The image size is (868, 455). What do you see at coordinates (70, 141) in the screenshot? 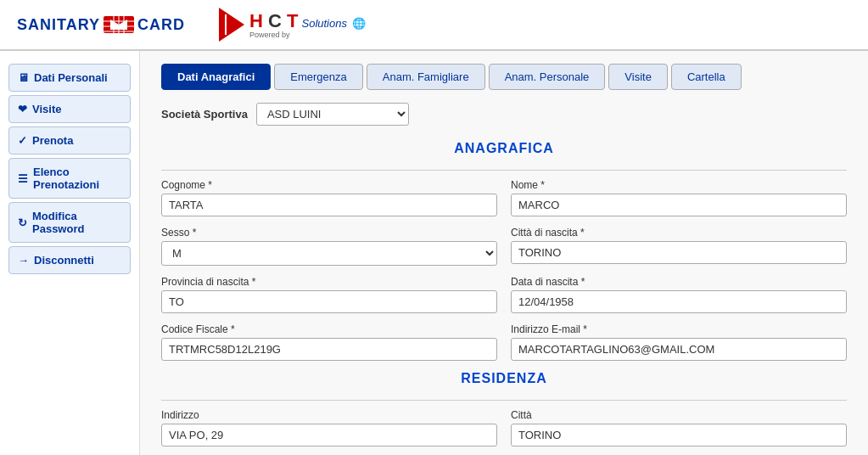
I see `sidebar-item-prenota: ✓ Prenota` at bounding box center [70, 141].